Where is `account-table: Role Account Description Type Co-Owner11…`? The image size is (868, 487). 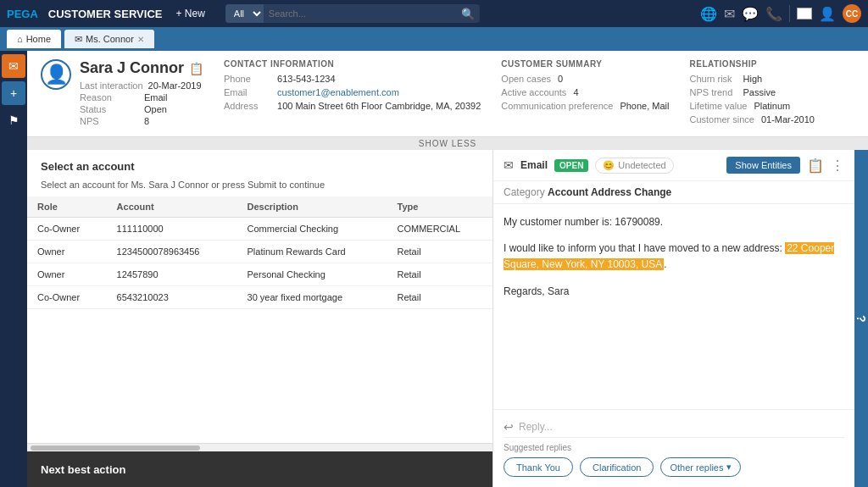
account-table: Role Account Description Type Co-Owner11… is located at coordinates (259, 252).